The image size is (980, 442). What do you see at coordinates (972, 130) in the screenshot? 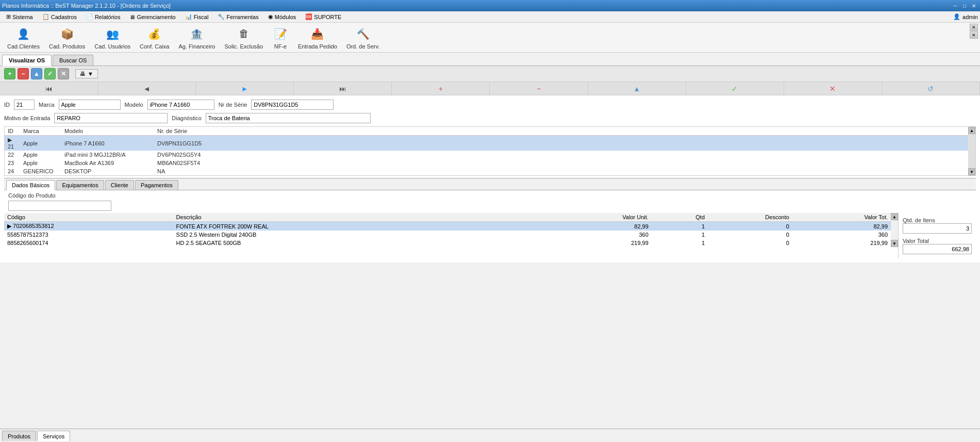
I see `scroll-up-arrow: ▲` at bounding box center [972, 130].